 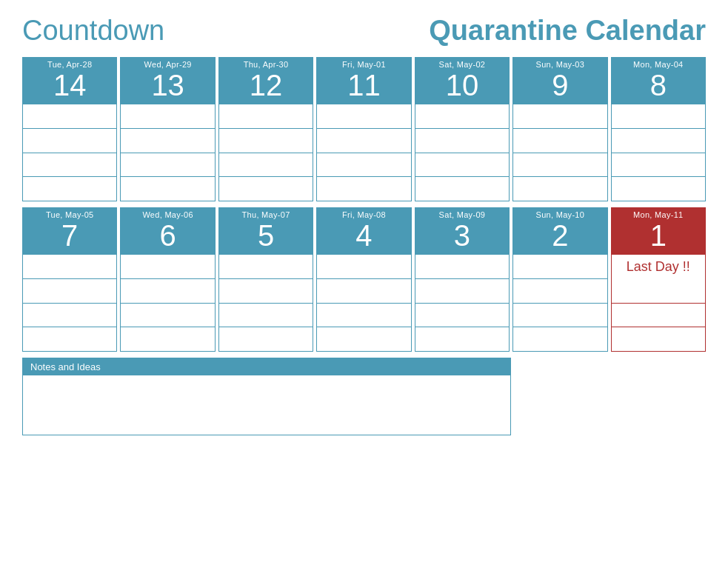 What do you see at coordinates (266, 280) in the screenshot?
I see `day-cell: Thu, May-075` at bounding box center [266, 280].